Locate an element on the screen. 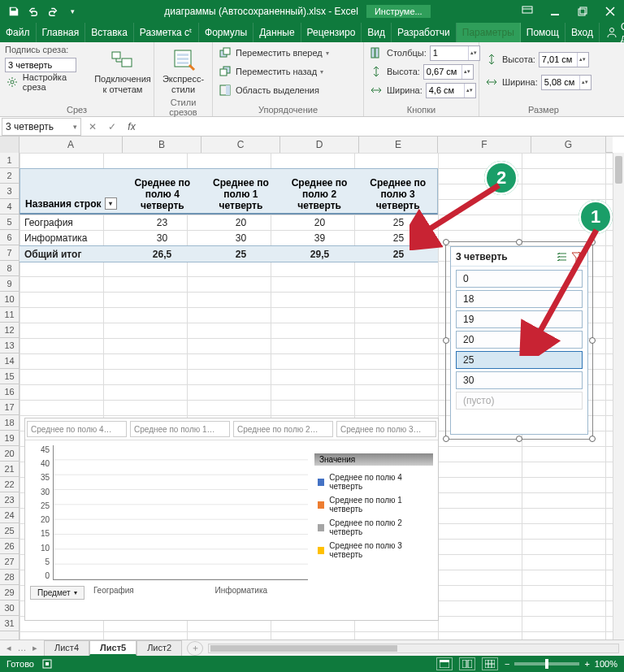 Image resolution: width=624 pixels, height=672 pixels. btn-height-stepper: ▴▾ is located at coordinates (448, 72).